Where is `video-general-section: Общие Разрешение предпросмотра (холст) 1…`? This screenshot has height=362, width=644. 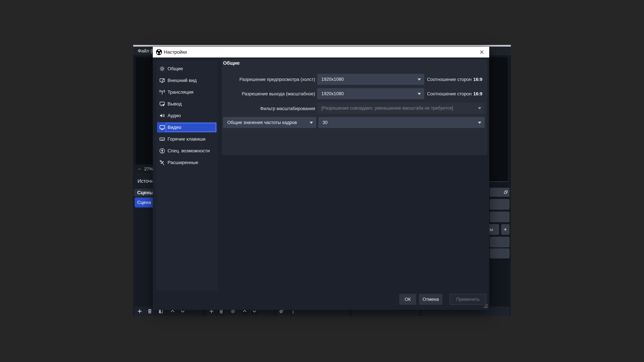
video-general-section: Общие Разрешение предпросмотра (холст) 1… is located at coordinates (354, 107).